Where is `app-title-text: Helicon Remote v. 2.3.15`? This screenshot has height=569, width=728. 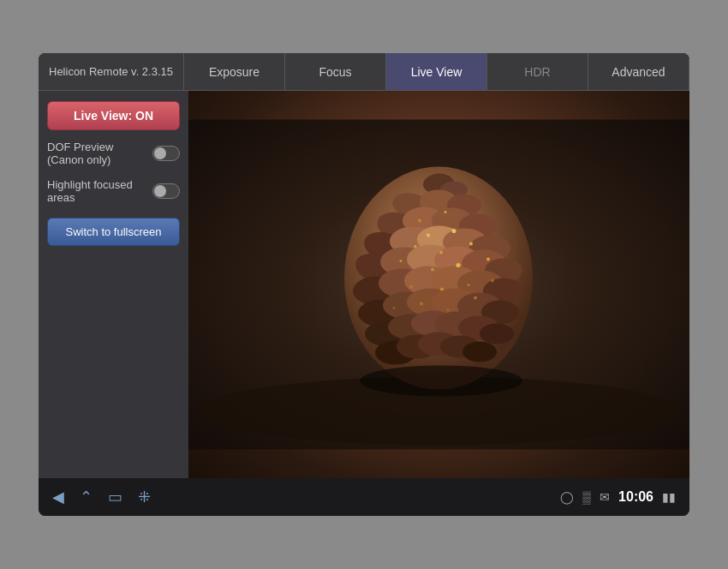
app-title-text: Helicon Remote v. 2.3.15 is located at coordinates (111, 72).